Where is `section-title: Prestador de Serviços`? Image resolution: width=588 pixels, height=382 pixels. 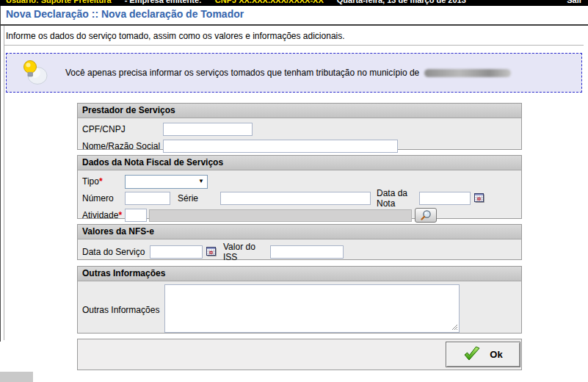 section-title: Prestador de Serviços is located at coordinates (300, 111).